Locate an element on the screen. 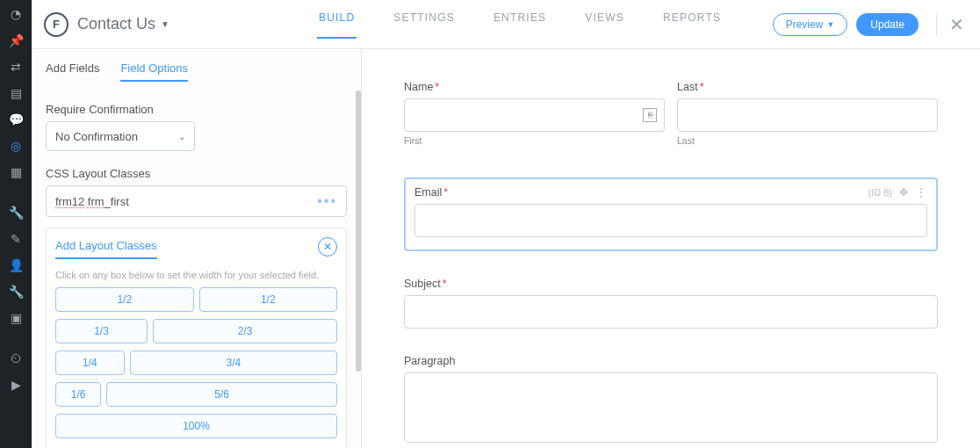 The height and width of the screenshot is (448, 980). require-confirmation-label: Require Confirmation is located at coordinates (197, 109).